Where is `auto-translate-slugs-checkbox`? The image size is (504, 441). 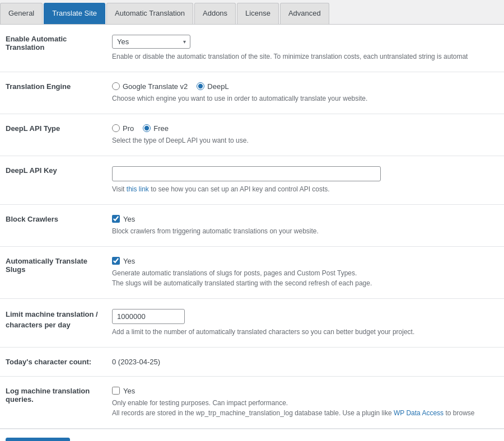
auto-translate-slugs-checkbox is located at coordinates (116, 261).